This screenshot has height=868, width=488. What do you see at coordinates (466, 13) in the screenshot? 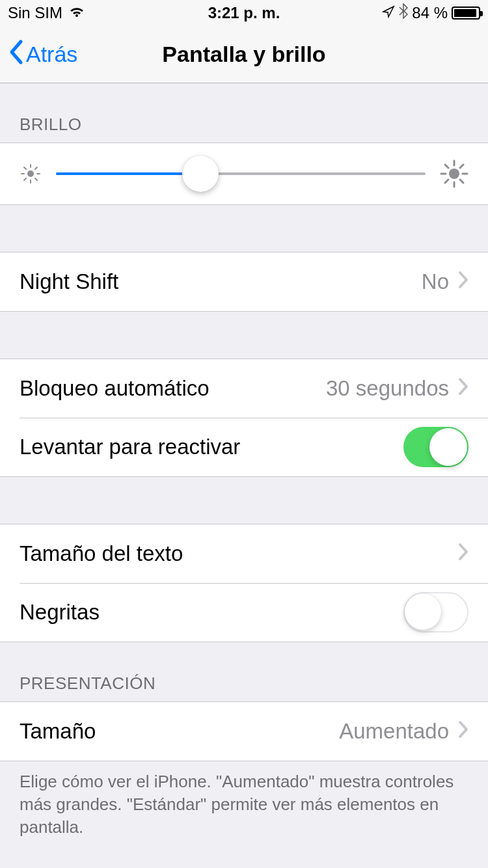
I see `battery-icon` at bounding box center [466, 13].